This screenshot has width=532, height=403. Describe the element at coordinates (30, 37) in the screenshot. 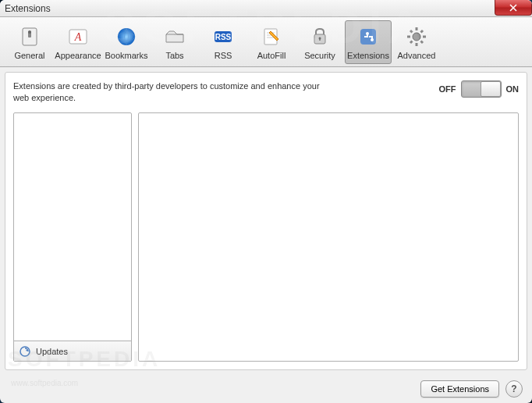

I see `general-icon` at that location.